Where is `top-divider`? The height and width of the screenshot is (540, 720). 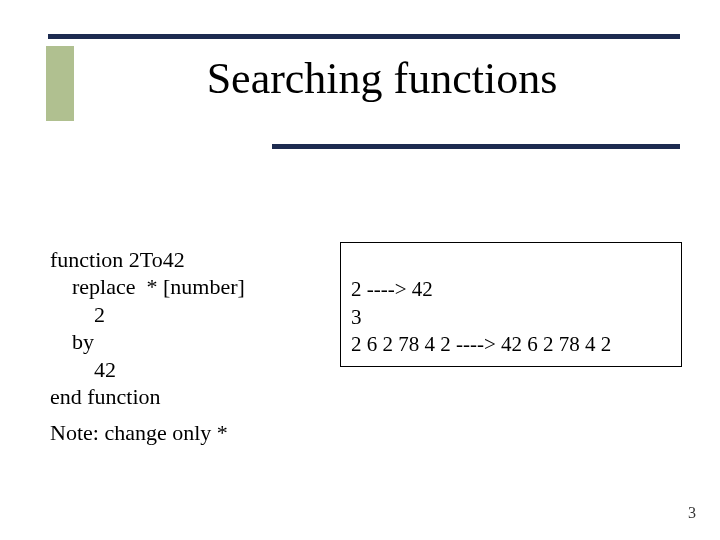 top-divider is located at coordinates (364, 36).